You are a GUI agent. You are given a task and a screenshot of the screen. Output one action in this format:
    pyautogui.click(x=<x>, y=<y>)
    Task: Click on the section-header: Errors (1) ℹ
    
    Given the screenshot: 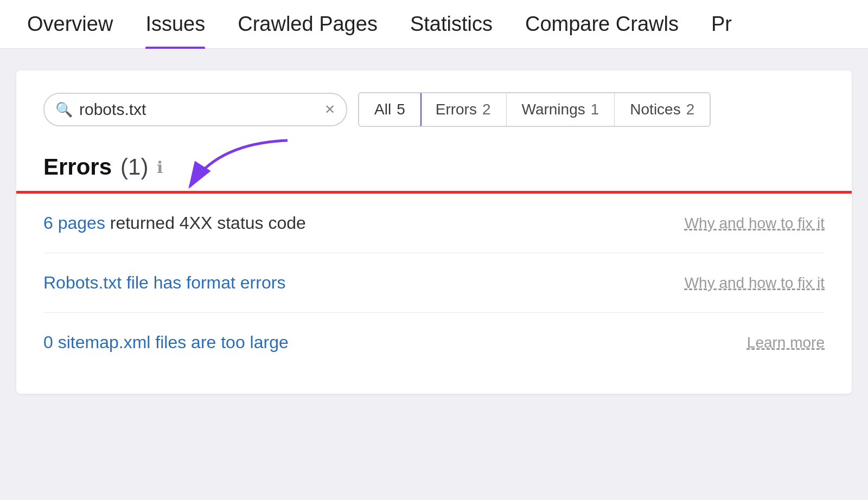 What is the action you would take?
    pyautogui.click(x=434, y=167)
    